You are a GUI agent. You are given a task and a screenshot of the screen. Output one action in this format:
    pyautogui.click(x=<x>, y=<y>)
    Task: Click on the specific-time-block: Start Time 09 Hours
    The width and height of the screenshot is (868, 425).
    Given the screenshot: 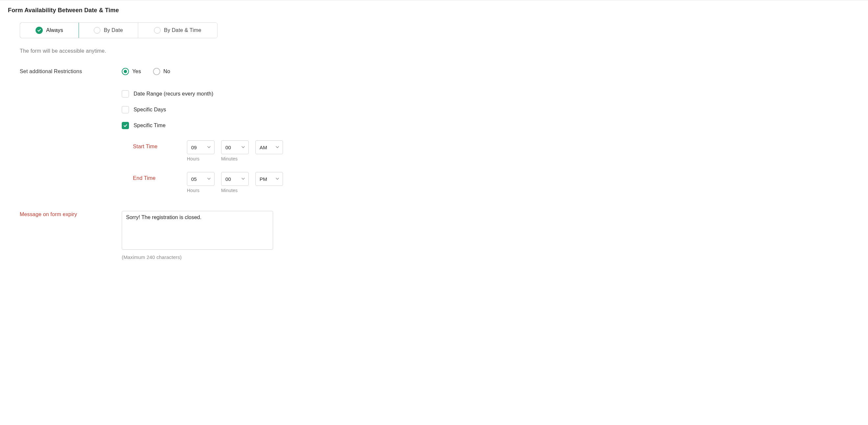 What is the action you would take?
    pyautogui.click(x=491, y=167)
    